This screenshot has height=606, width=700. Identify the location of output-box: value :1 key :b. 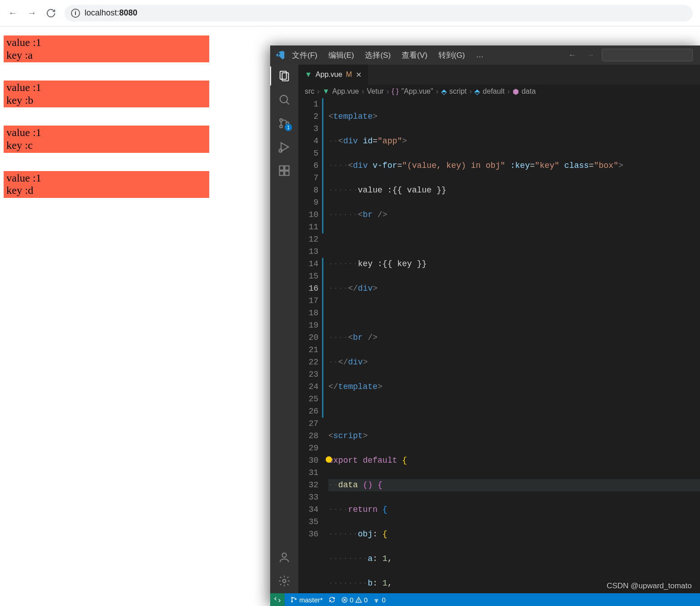
(106, 94).